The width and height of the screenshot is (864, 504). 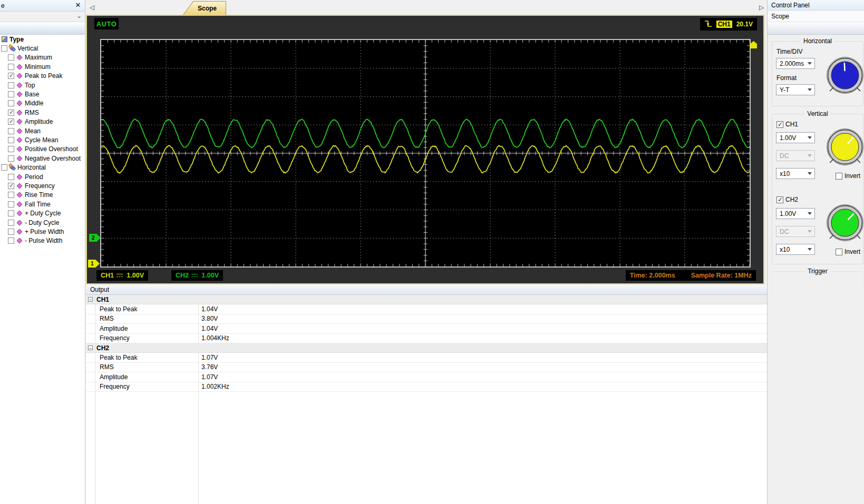 What do you see at coordinates (42, 222) in the screenshot?
I see `tree-item--duty-cycle: - Duty Cycle` at bounding box center [42, 222].